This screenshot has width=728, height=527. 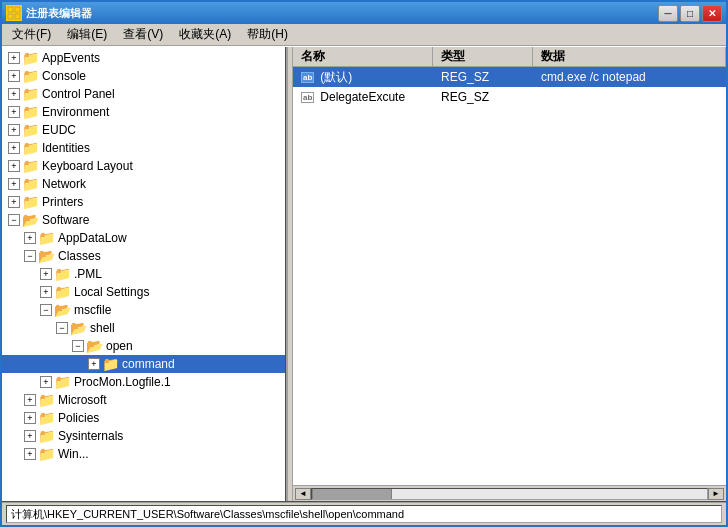 What do you see at coordinates (144, 220) in the screenshot?
I see `tree-item-Software: −📂Software` at bounding box center [144, 220].